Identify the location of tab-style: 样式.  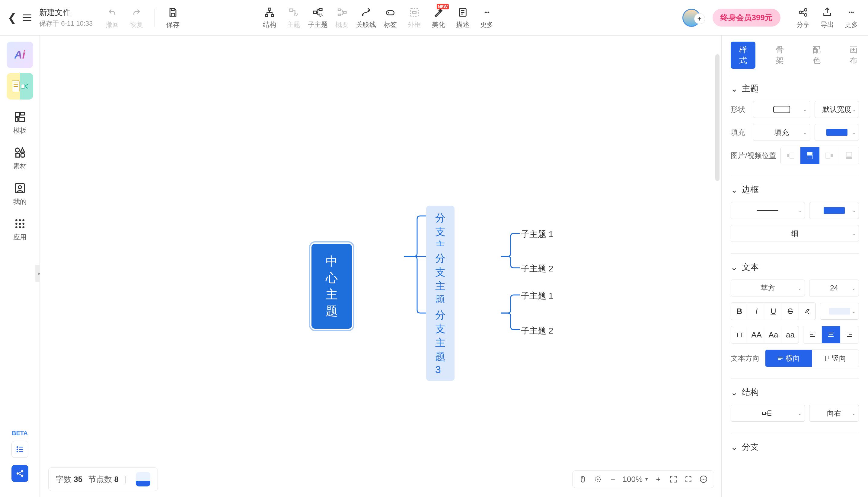
(743, 55).